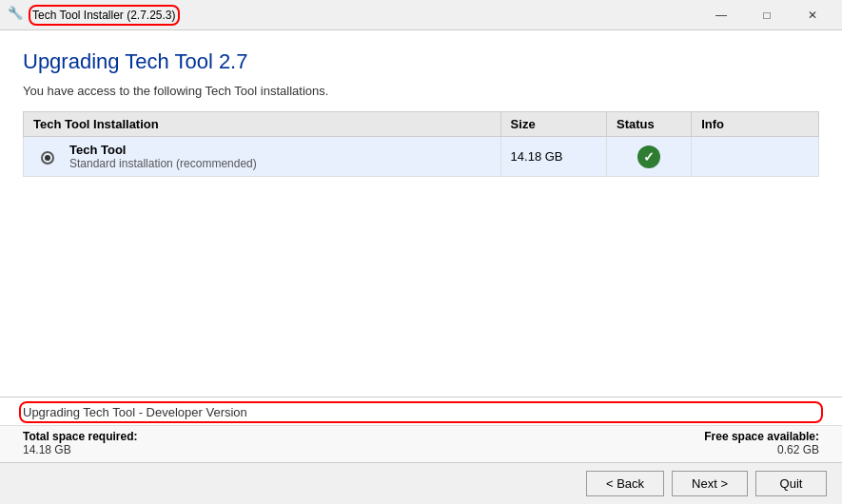  What do you see at coordinates (80, 436) in the screenshot?
I see `total-space-label: Total space required:` at bounding box center [80, 436].